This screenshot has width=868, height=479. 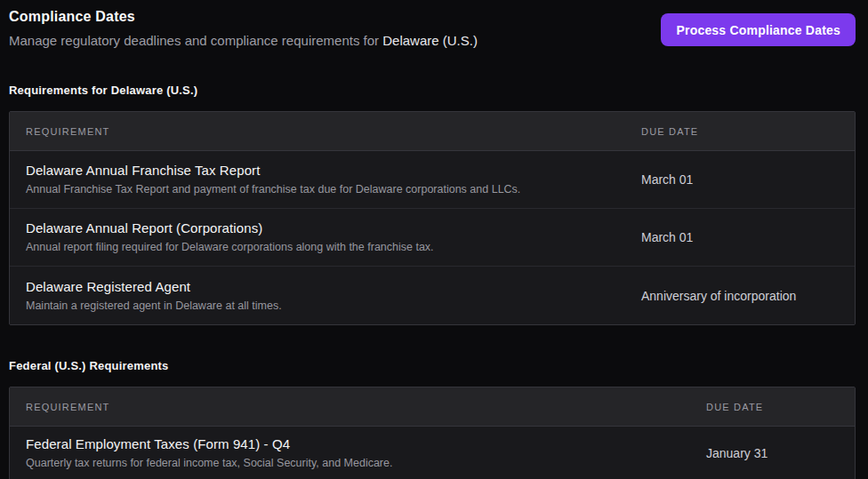 What do you see at coordinates (432, 453) in the screenshot?
I see `table-row: Federal Employment Taxes (Form 941) - Q4…` at bounding box center [432, 453].